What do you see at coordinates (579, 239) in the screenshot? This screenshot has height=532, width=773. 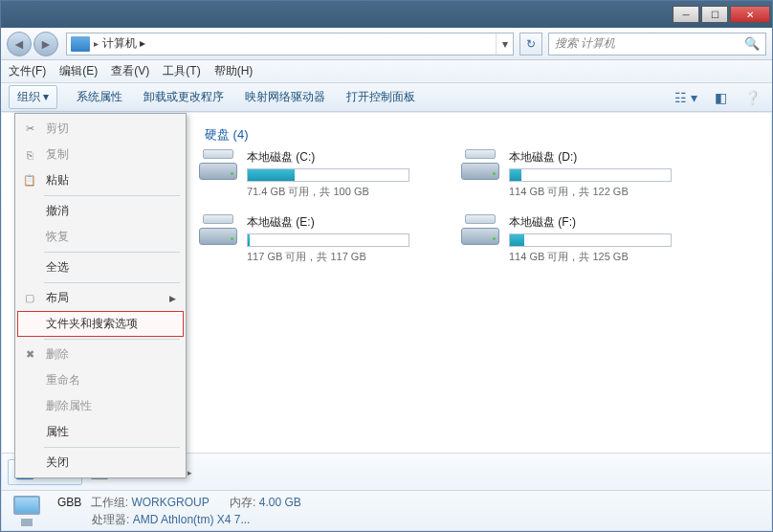 I see `drive-item: 本地磁盘 (F:)114 GB 可用，共 125 GB` at bounding box center [579, 239].